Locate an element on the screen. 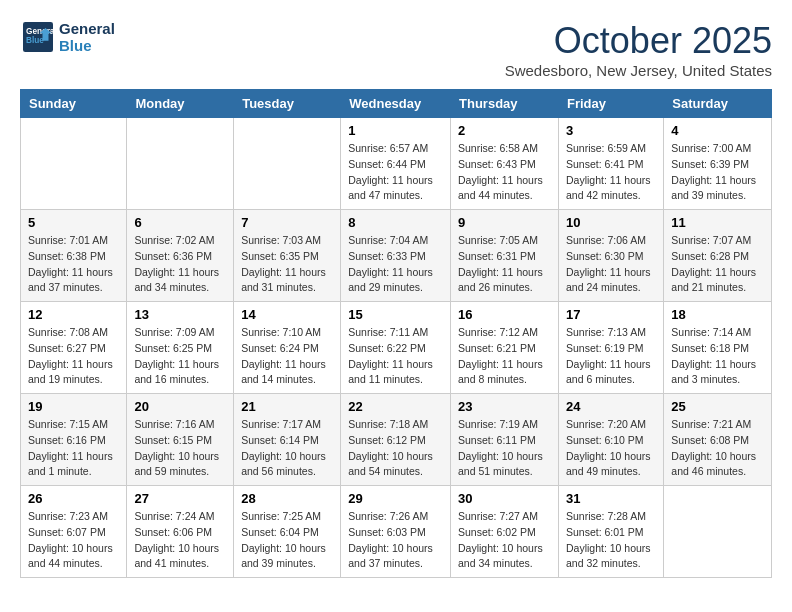  day-info: Sunrise: 7:25 AM Sunset: 6:04 PM Dayligh… is located at coordinates (287, 540).